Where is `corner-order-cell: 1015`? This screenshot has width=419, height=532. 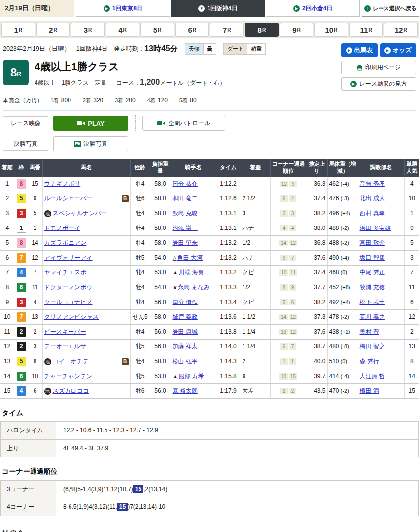 corner-order-cell: 1015 is located at coordinates (288, 376).